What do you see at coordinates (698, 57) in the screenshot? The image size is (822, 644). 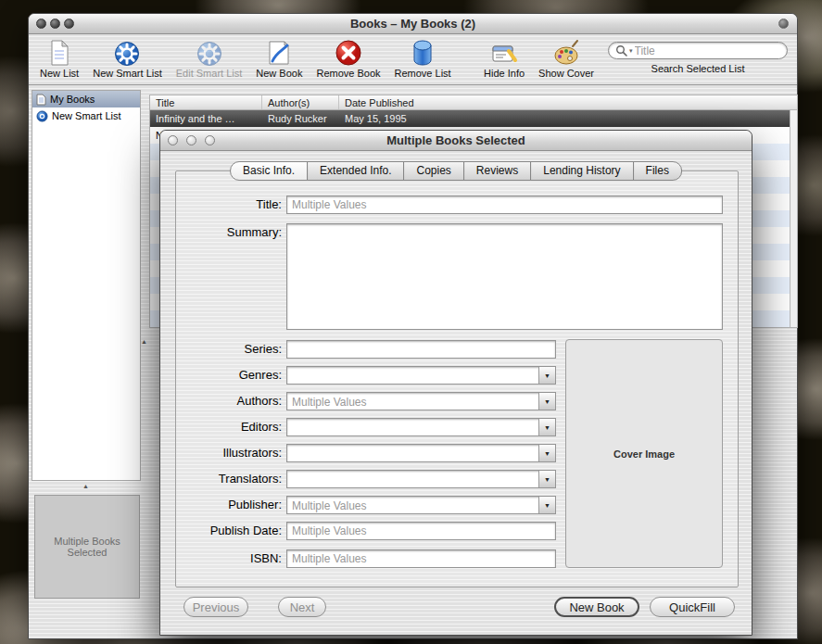 I see `search-area: ▾ Search Selected List` at bounding box center [698, 57].